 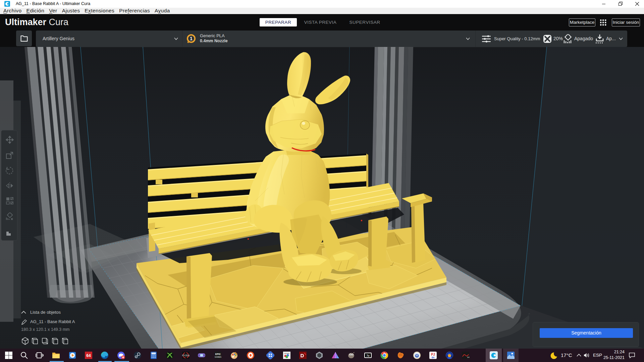 What do you see at coordinates (186, 355) in the screenshot?
I see `svg-text: RYZEN` at bounding box center [186, 355].